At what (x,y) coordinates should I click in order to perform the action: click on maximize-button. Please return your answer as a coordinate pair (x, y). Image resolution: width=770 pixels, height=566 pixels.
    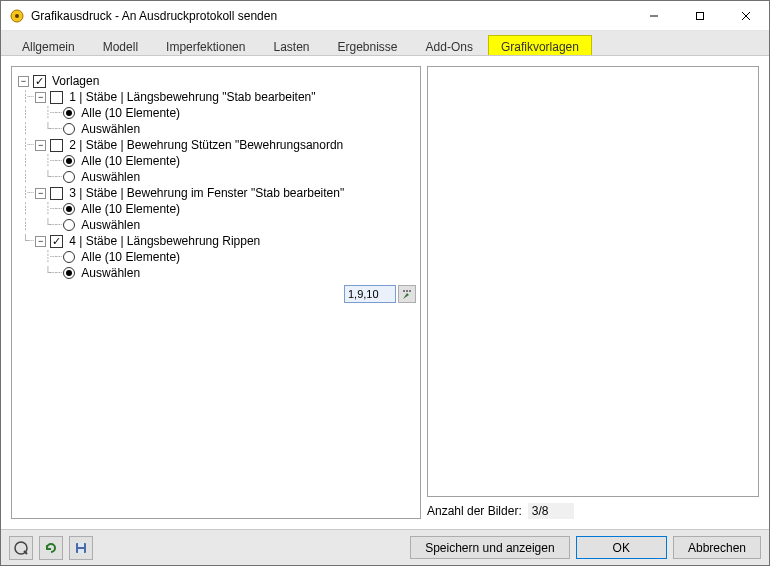
    Looking at the image, I should click on (700, 16).